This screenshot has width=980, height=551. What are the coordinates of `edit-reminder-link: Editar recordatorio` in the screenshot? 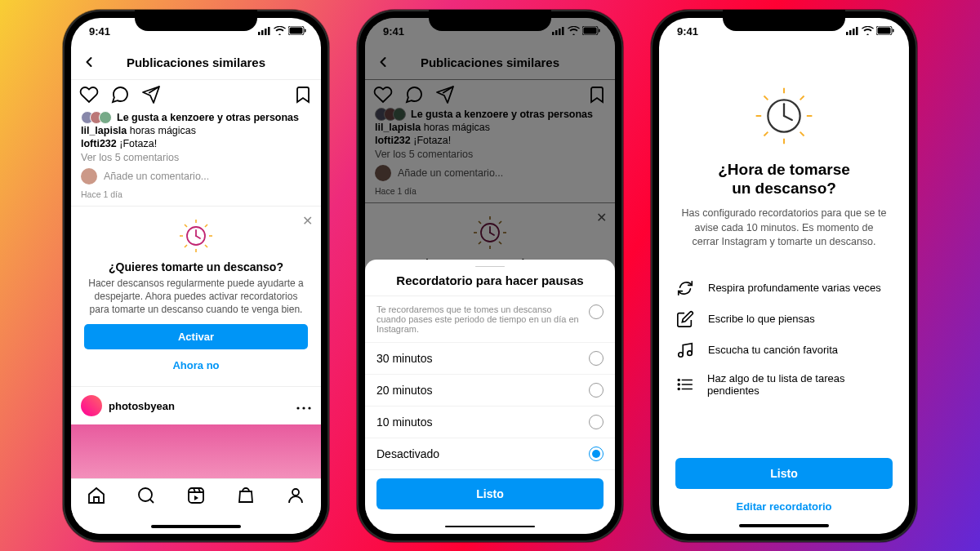 It's located at (784, 506).